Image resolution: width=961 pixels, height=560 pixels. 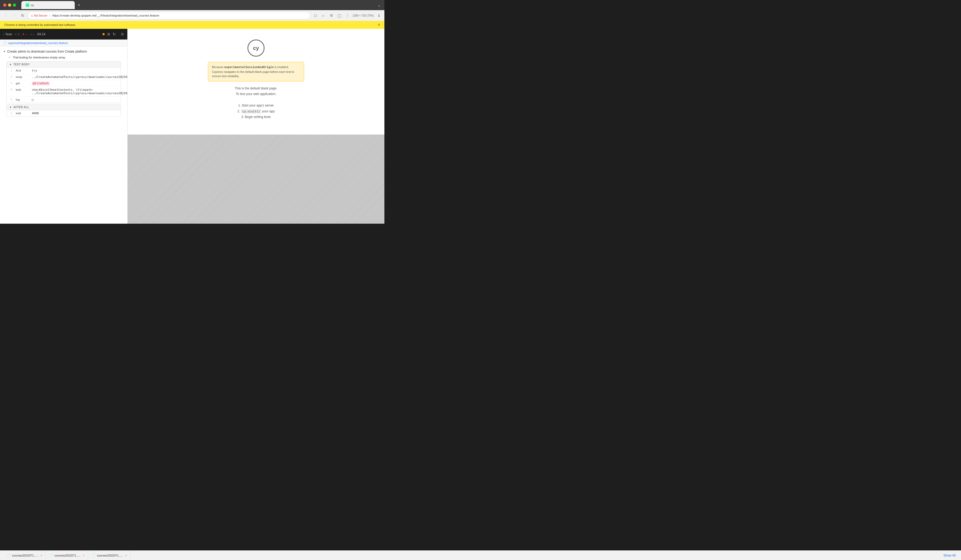 I want to click on test-item: ✓ Trial testing for sheetnames empty arr…, so click(x=64, y=57).